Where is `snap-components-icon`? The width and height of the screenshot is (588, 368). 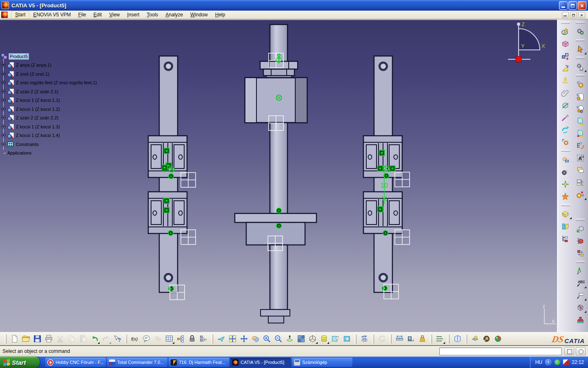 snap-components-icon is located at coordinates (580, 253).